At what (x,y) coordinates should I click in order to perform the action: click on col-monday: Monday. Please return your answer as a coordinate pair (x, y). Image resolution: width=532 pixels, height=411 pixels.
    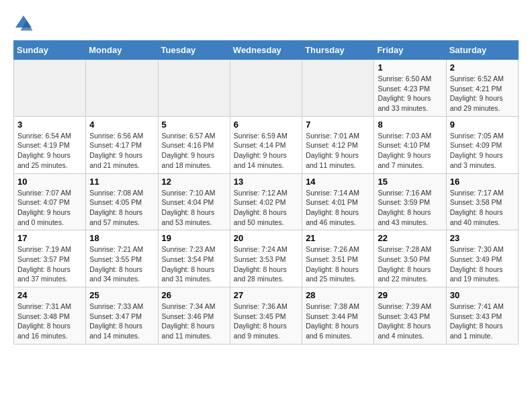
    Looking at the image, I should click on (122, 50).